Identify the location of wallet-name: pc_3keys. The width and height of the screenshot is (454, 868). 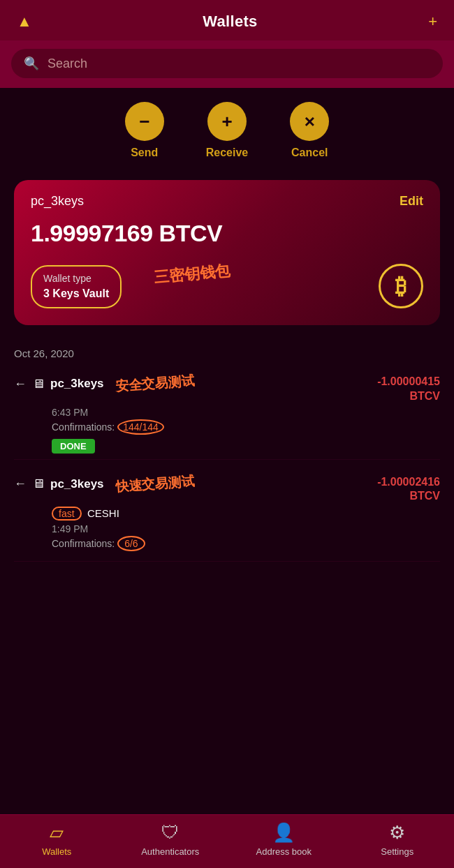
(57, 201).